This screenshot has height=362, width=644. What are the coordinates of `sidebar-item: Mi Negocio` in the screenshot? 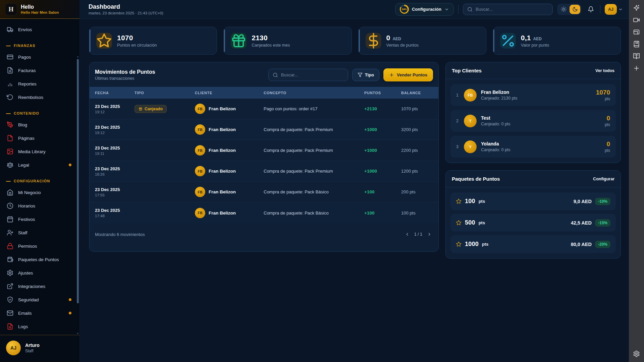 It's located at (40, 192).